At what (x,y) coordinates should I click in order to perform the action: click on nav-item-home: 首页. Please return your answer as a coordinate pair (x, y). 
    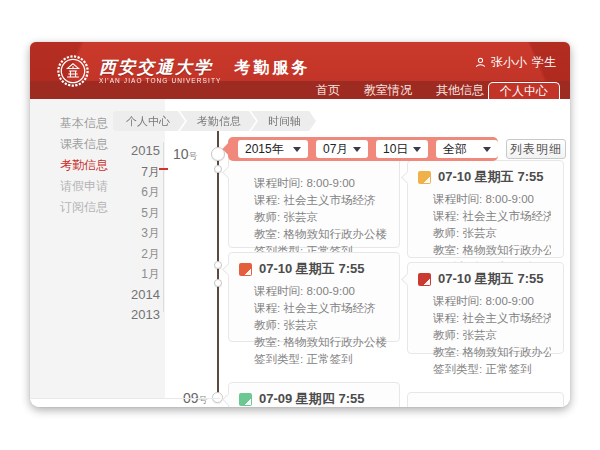
    Looking at the image, I should click on (328, 90).